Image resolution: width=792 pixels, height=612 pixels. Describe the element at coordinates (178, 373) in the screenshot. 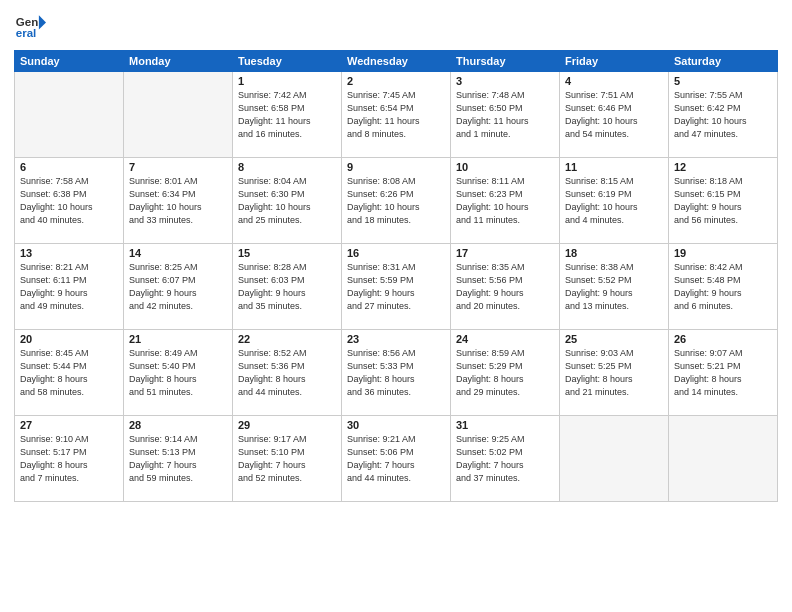

I see `calendar-cell: 21Sunrise: 8:49 AM Sunset: 5:40 PM Dayli…` at that location.